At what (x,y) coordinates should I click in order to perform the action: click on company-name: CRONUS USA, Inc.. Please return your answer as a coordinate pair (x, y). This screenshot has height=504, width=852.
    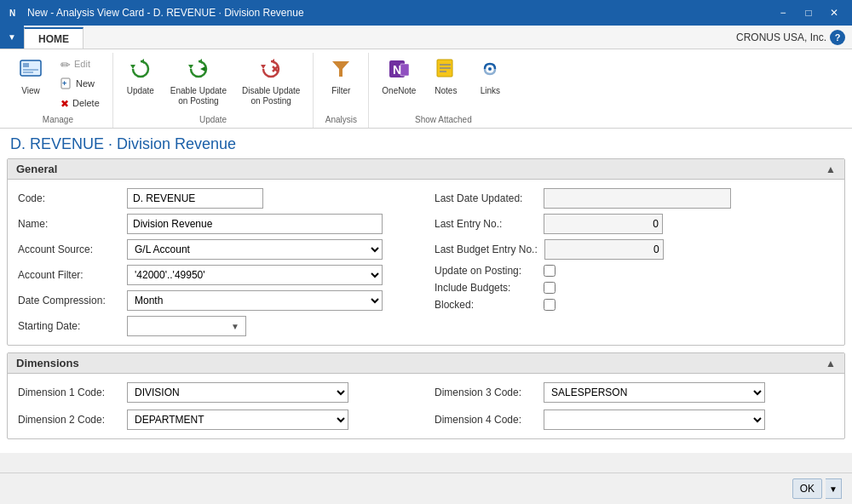
    Looking at the image, I should click on (781, 37).